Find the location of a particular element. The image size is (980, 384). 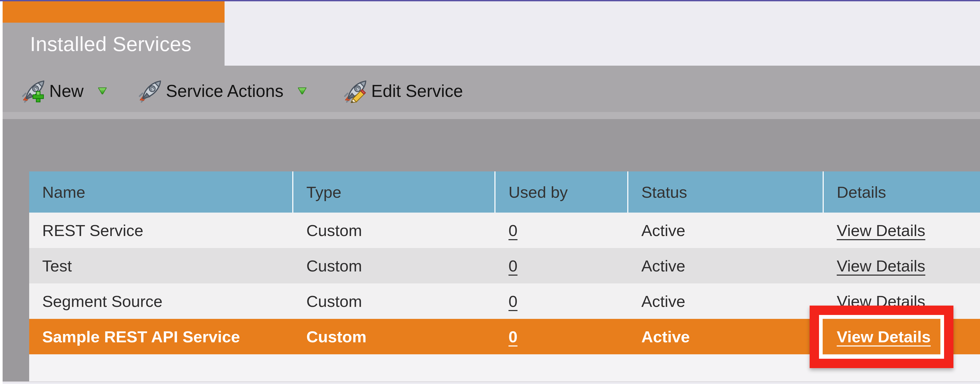

tab-installed-services: Installed Services is located at coordinates (113, 33).